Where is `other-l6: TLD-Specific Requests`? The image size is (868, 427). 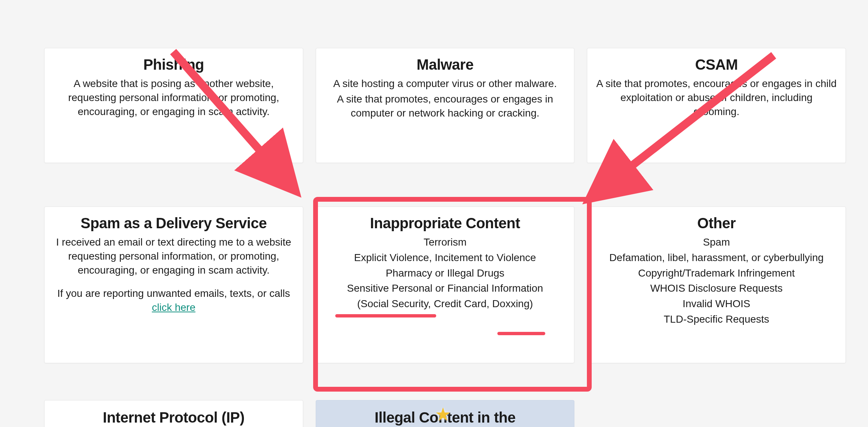
other-l6: TLD-Specific Requests is located at coordinates (716, 319).